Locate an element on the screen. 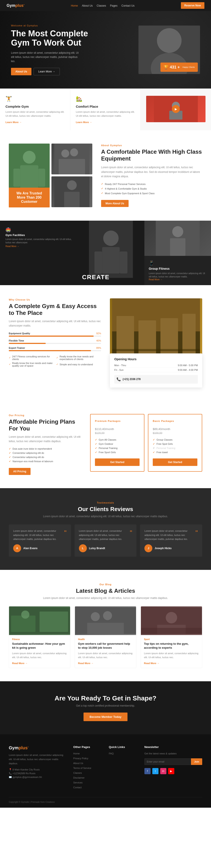  basic-get-started-button: Get Started is located at coordinates (175, 462).